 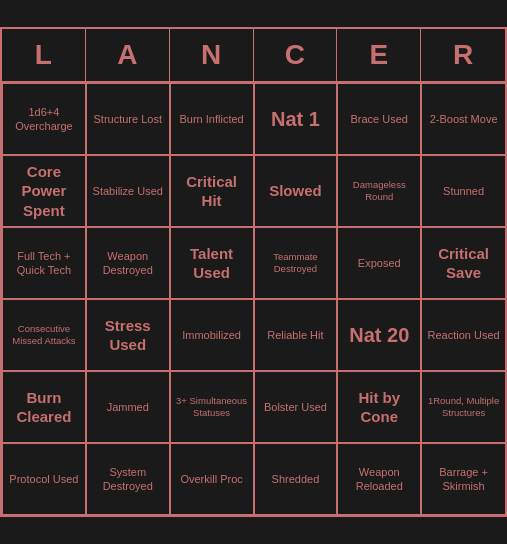 What do you see at coordinates (44, 335) in the screenshot?
I see `bingo-cell: Consecutive Missed Attacks` at bounding box center [44, 335].